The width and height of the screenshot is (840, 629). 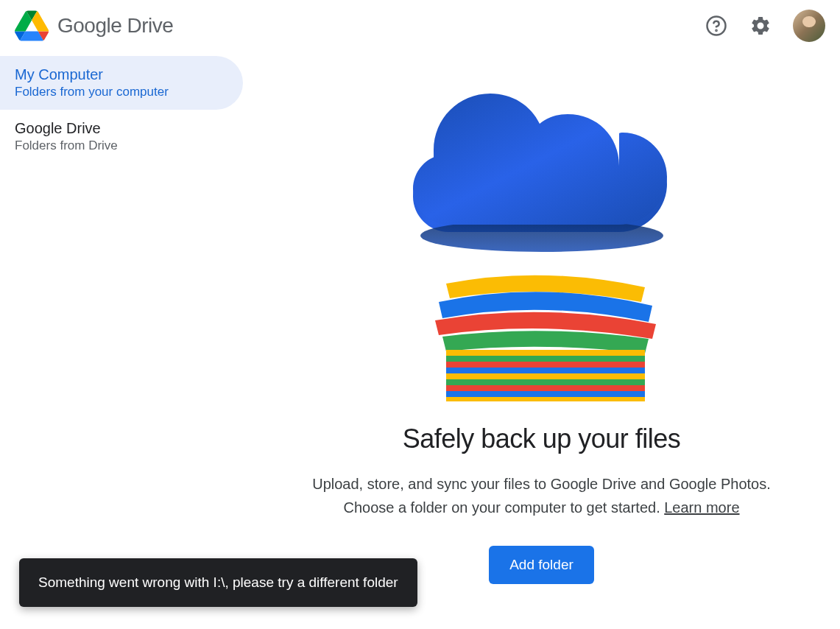 What do you see at coordinates (218, 583) in the screenshot?
I see `error-toast: Something went wrong with I:\, please tr…` at bounding box center [218, 583].